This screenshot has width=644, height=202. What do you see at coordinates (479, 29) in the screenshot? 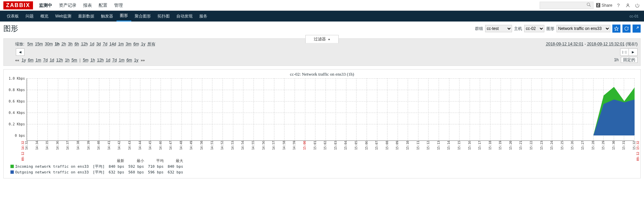
I see `group-label: 群组` at bounding box center [479, 29].